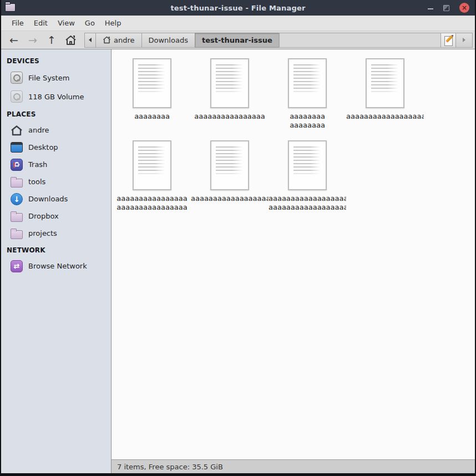 This screenshot has width=476, height=476. What do you see at coordinates (41, 23) in the screenshot?
I see `menu-edit: Edit` at bounding box center [41, 23].